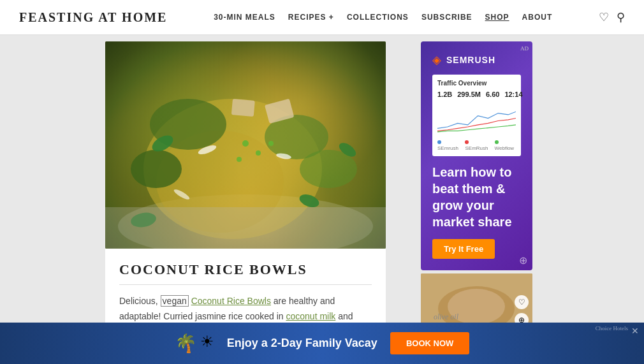 Image resolution: width=644 pixels, height=364 pixels. Describe the element at coordinates (377, 17) in the screenshot. I see `nav-item-collections: COLLECTIONS` at that location.